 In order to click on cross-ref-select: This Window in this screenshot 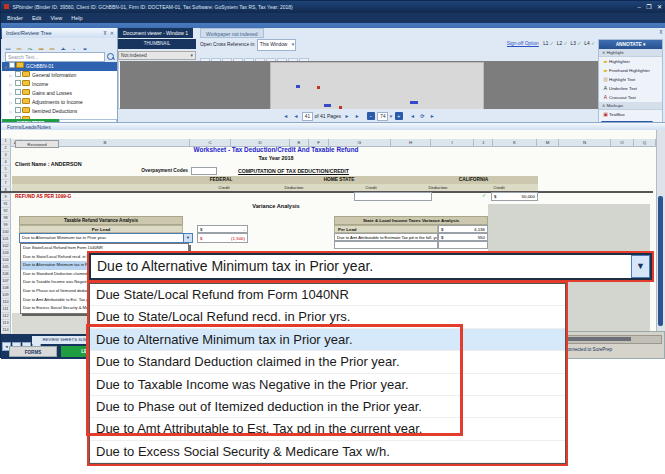, I will do `click(276, 45)`.